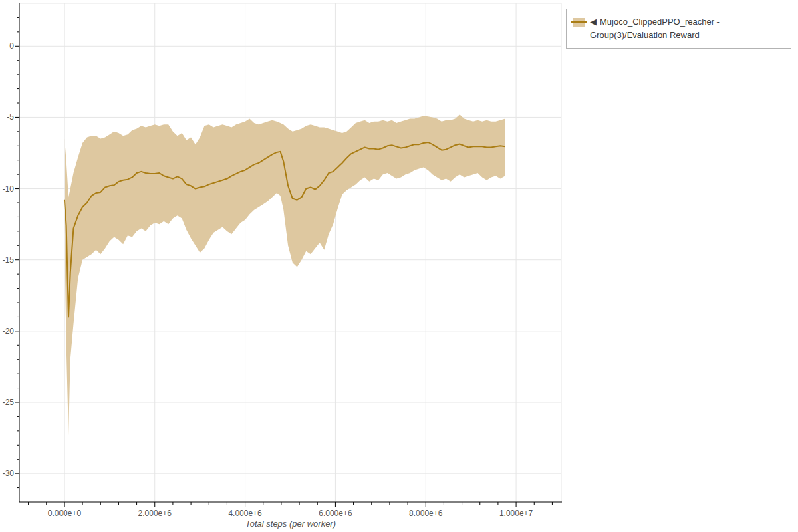  Describe the element at coordinates (593, 21) in the screenshot. I see `legend-marker-icon: ◀` at that location.